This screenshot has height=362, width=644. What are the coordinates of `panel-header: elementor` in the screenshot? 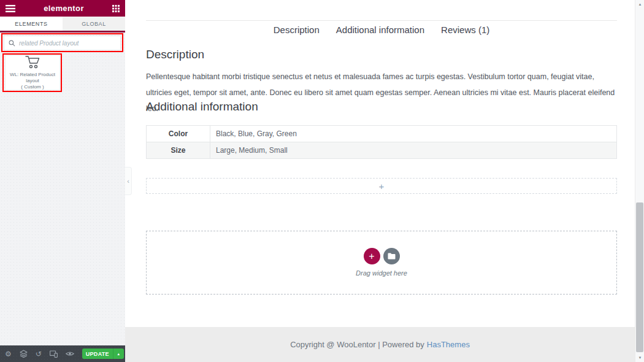 It's located at (63, 9).